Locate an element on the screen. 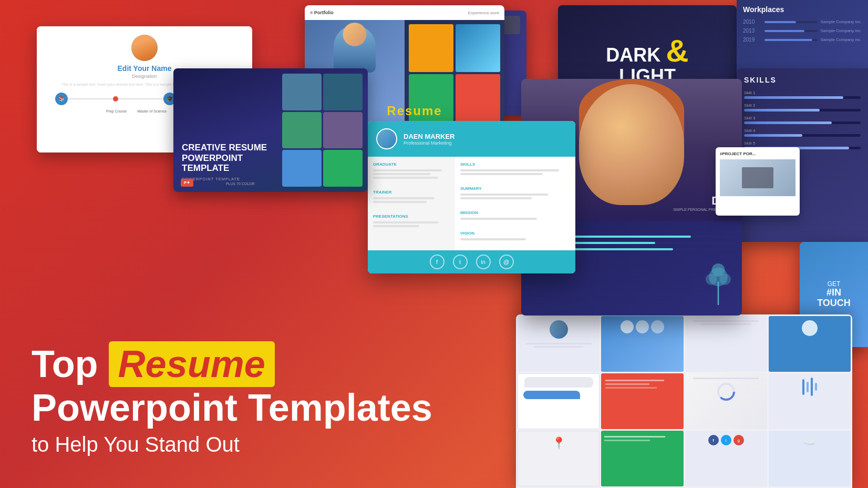 This screenshot has height=488, width=868. headline-main: Powerpoint Templates is located at coordinates (232, 408).